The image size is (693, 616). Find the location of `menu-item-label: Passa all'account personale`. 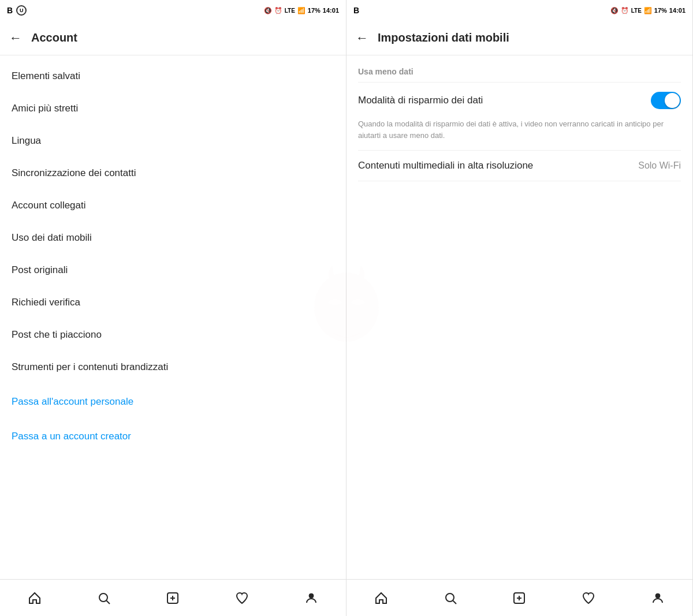

menu-item-label: Passa all'account personale is located at coordinates (73, 402).